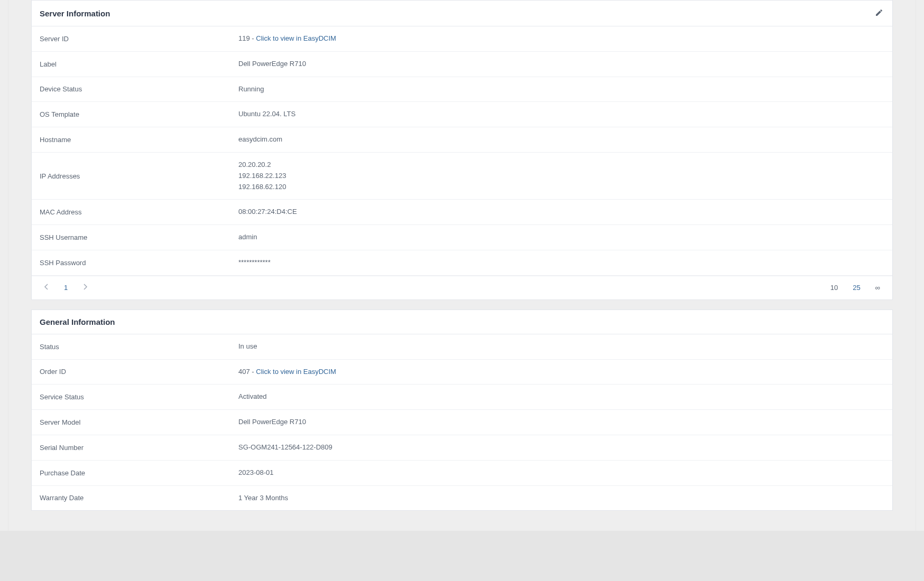  I want to click on row-server-model: Server Model Dell PowerEdge R710, so click(462, 423).